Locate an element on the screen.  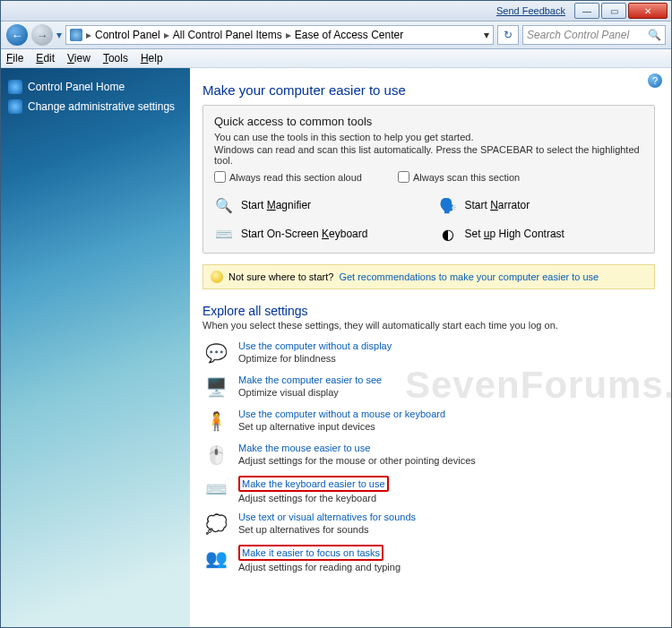
recent-dropdown-icon: ▾ is located at coordinates (59, 35).